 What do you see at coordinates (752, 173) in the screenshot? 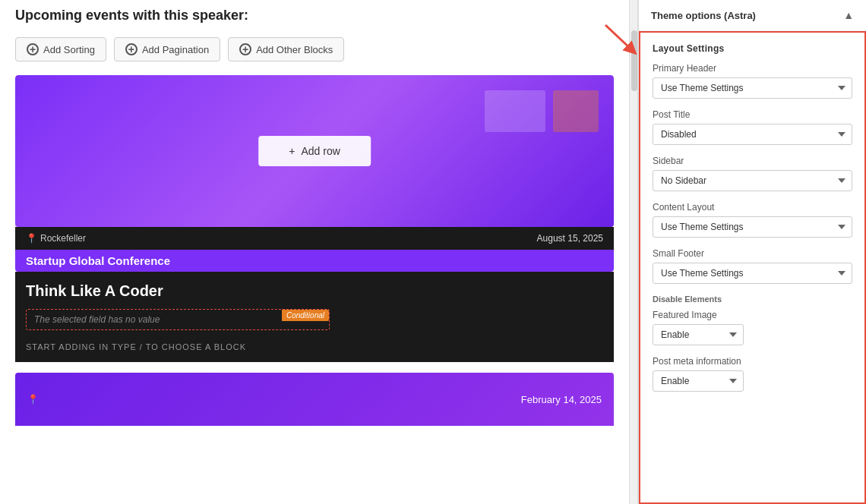
I see `sidebar-group: Sidebar No Sidebar Left Sidebar Right Si…` at bounding box center [752, 173].